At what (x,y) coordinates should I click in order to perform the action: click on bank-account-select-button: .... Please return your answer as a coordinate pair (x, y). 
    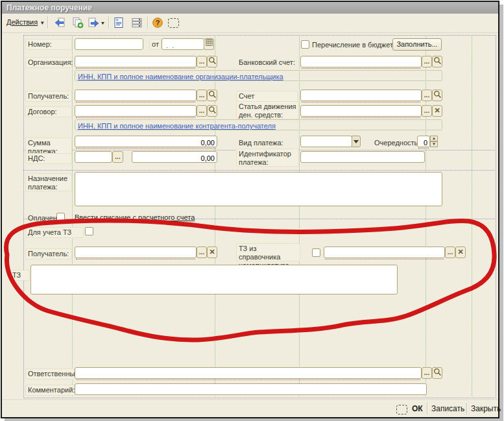
    Looking at the image, I should click on (427, 62).